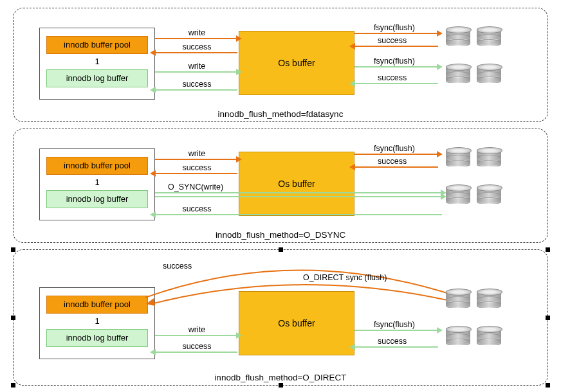 The height and width of the screenshot is (392, 561). Describe the element at coordinates (299, 193) in the screenshot. I see `arrow-log-osync-to-disk` at that location.